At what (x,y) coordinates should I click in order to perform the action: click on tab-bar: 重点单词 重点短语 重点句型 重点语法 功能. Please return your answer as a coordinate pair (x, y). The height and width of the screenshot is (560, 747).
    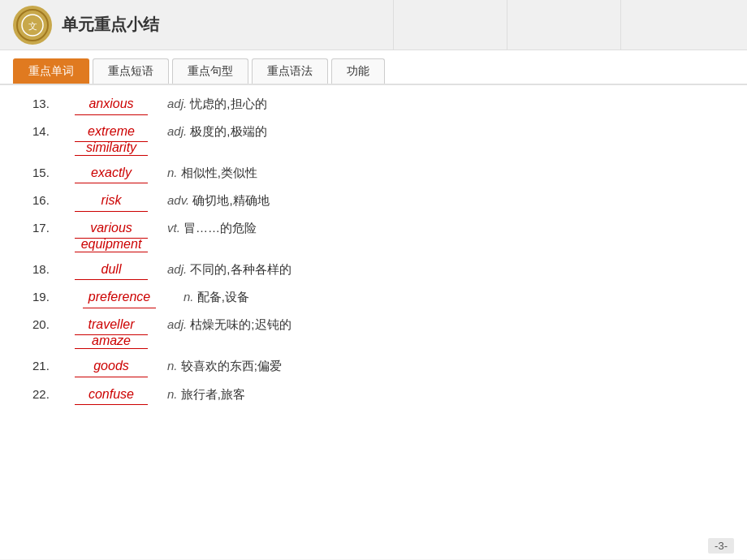
    Looking at the image, I should click on (374, 68).